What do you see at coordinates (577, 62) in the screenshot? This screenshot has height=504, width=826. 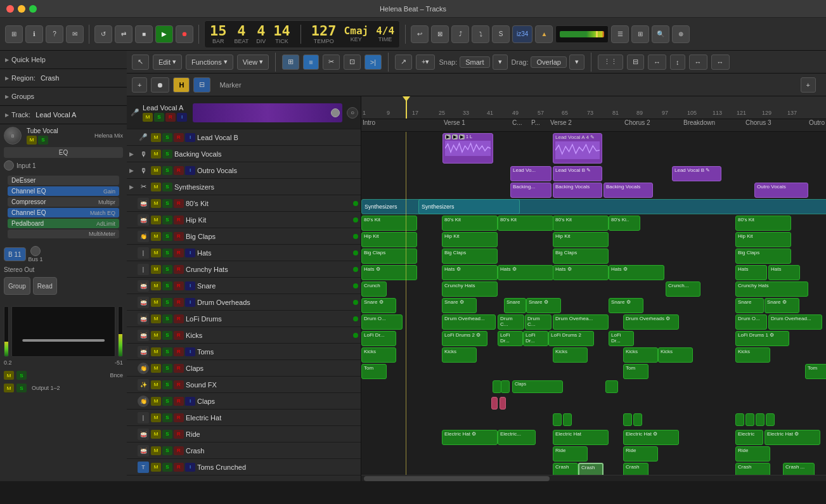 I see `drag-dropdown: ▾` at bounding box center [577, 62].